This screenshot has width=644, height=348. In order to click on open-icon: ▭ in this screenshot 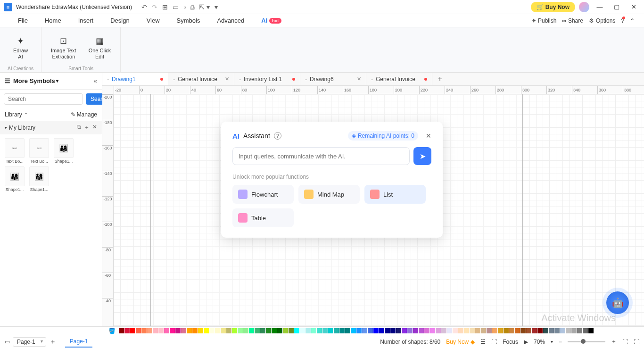, I will do `click(175, 7)`.